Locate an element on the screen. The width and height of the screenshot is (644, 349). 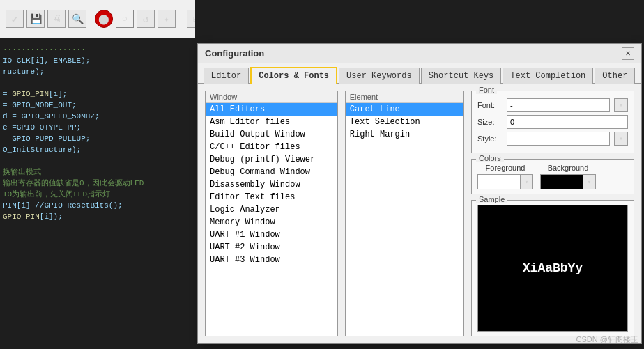
code-line: 换输出模式 is located at coordinates (98, 172).